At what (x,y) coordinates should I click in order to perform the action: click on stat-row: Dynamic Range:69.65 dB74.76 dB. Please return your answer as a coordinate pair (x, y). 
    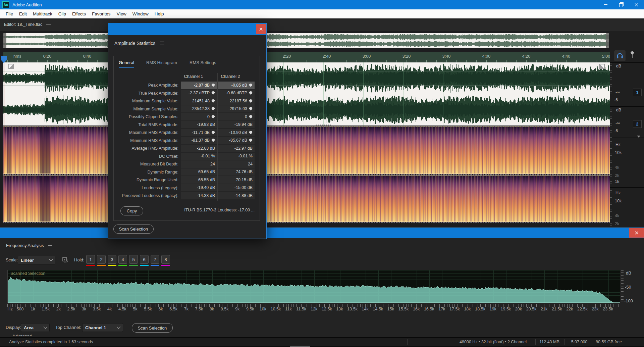
    Looking at the image, I should click on (186, 172).